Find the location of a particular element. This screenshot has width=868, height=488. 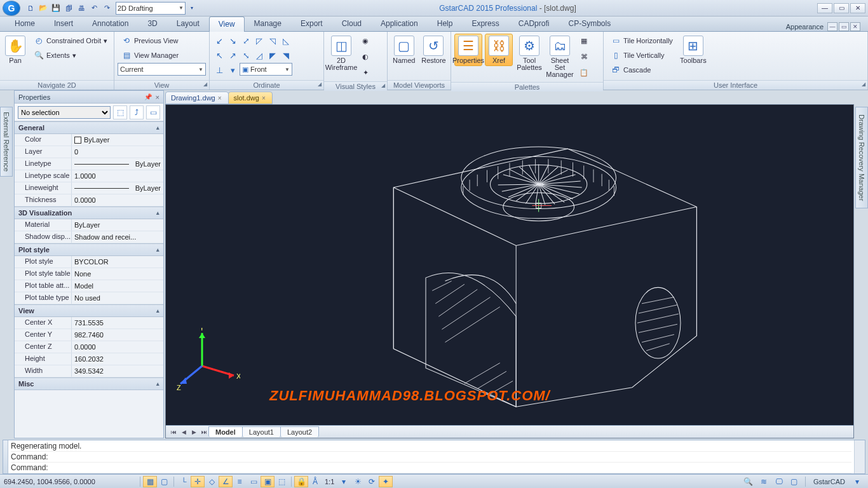

props-row: LineweightByLayer is located at coordinates (89, 188).